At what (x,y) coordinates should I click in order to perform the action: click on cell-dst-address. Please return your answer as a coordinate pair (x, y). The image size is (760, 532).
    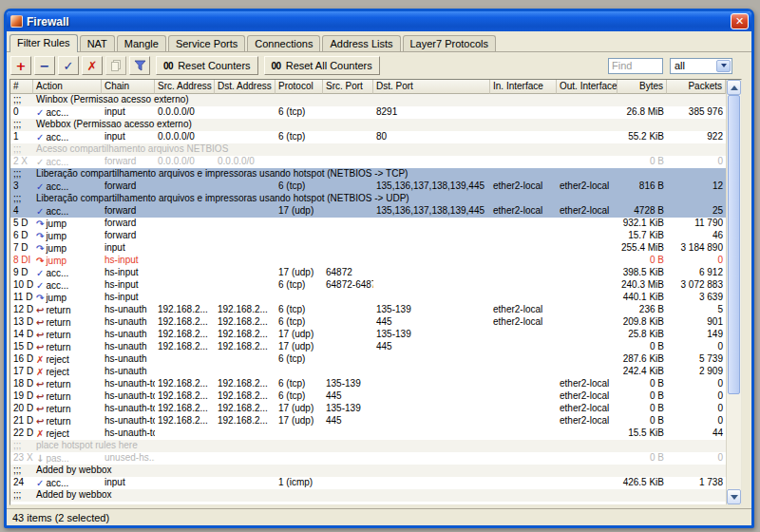
    Looking at the image, I should click on (245, 372).